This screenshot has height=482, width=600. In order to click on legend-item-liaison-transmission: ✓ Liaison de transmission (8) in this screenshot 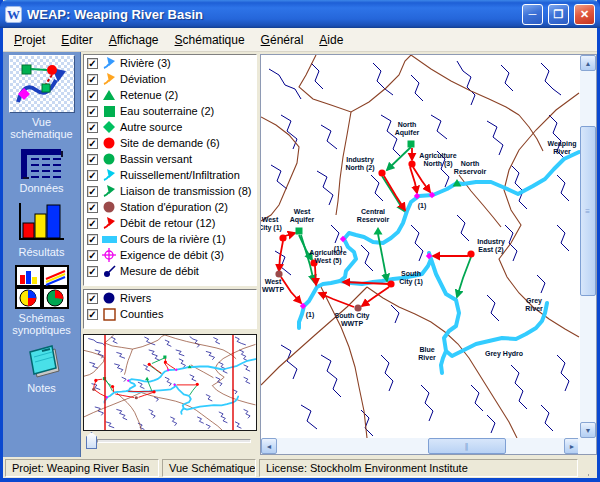, I will do `click(170, 191)`.